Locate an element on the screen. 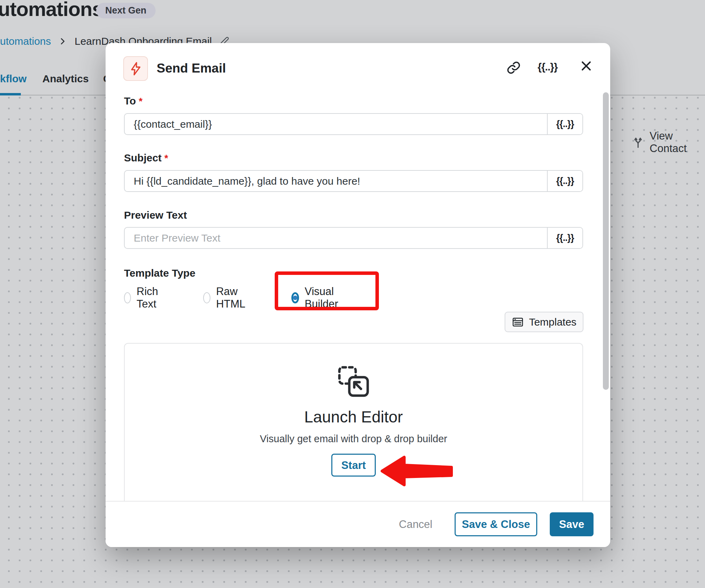 This screenshot has height=588, width=705. action-icon-box is located at coordinates (135, 69).